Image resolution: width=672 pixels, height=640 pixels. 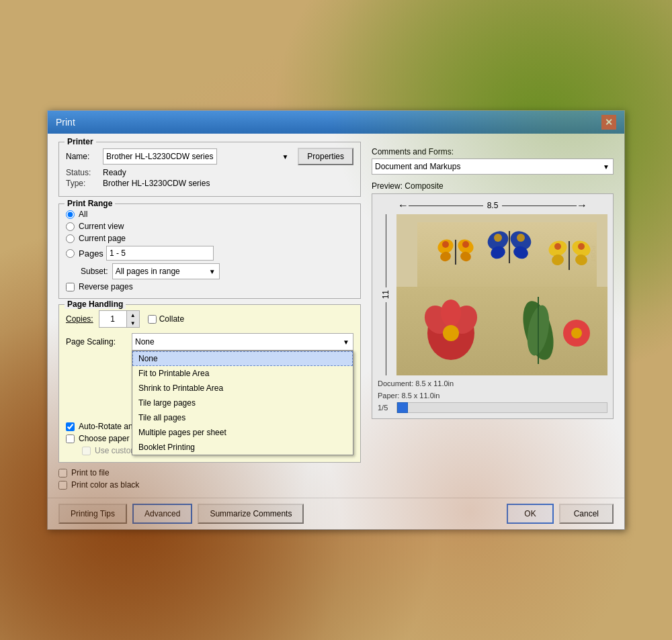 What do you see at coordinates (113, 319) in the screenshot?
I see `copies-input` at bounding box center [113, 319].